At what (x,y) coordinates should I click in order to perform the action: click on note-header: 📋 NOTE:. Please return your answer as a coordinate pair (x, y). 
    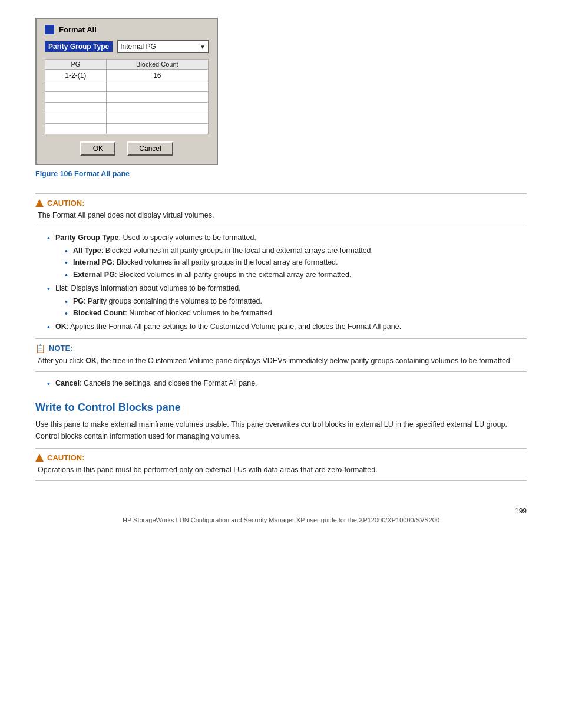
    Looking at the image, I should click on (281, 348).